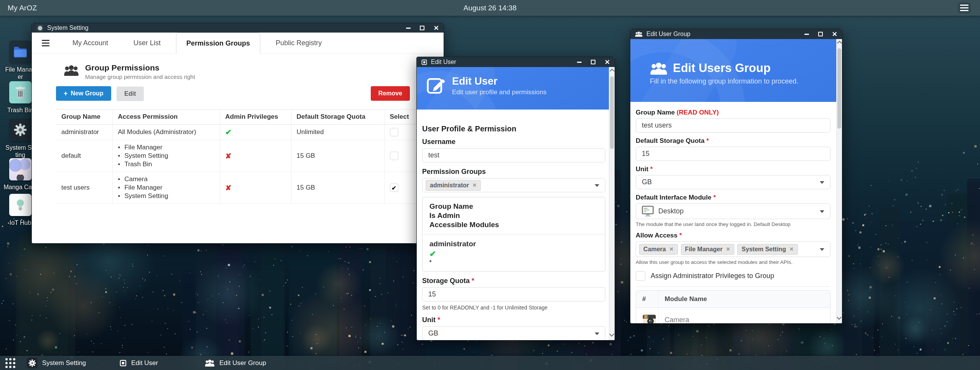 Image resolution: width=980 pixels, height=370 pixels. Describe the element at coordinates (514, 185) in the screenshot. I see `permission-groups-multiselect: administrator✕` at that location.